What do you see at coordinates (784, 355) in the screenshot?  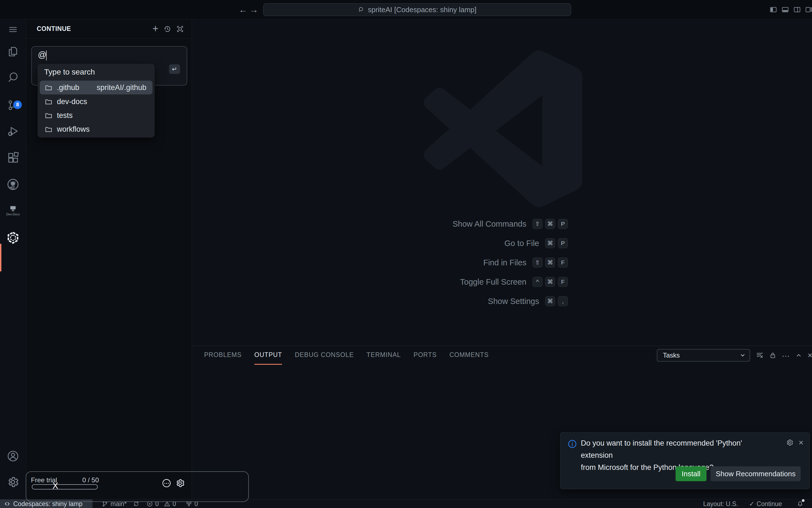 I see `panel-actions: … ×` at bounding box center [784, 355].